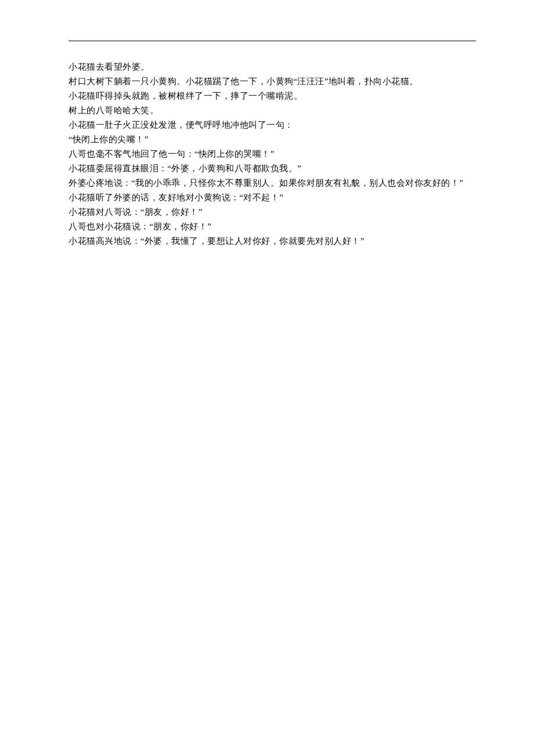 This screenshot has height=756, width=534. Describe the element at coordinates (272, 67) in the screenshot. I see `paragraph: 小花猫去看望外婆。` at that location.